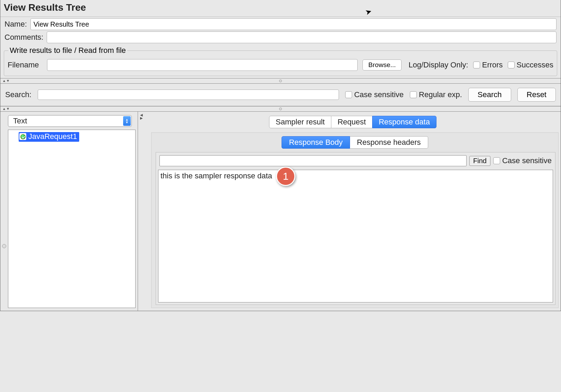  Describe the element at coordinates (477, 65) in the screenshot. I see `errors-checkbox` at that location.